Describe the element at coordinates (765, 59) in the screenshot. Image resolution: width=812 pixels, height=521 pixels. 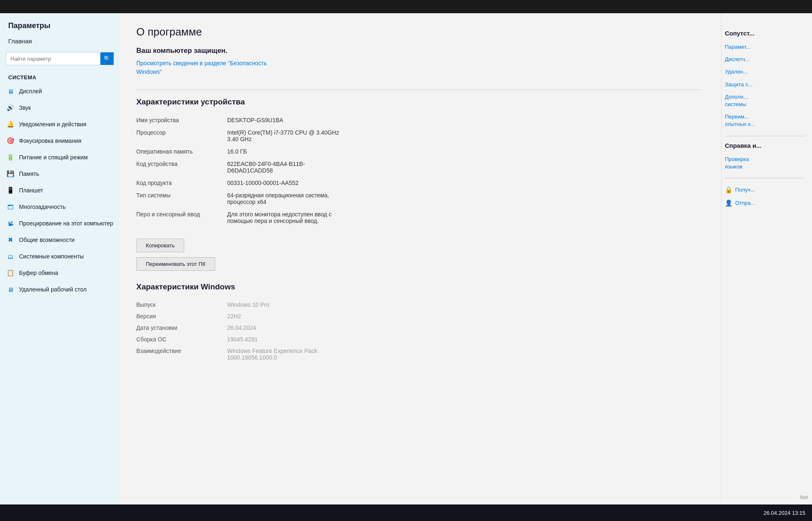
I see `right-panel-link-dispatch: Диспетч...` at that location.